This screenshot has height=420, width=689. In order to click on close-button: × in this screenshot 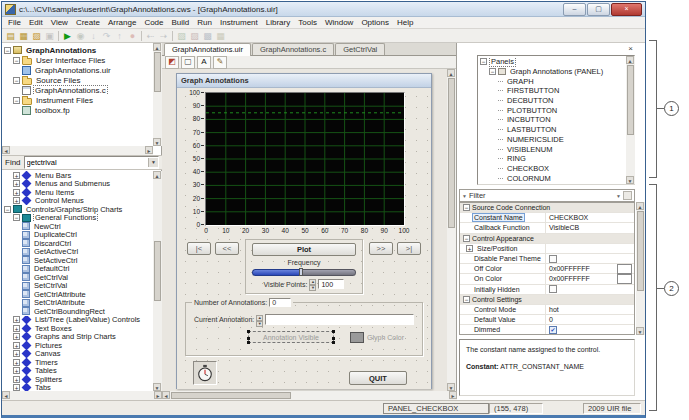, I will do `click(626, 10)`.